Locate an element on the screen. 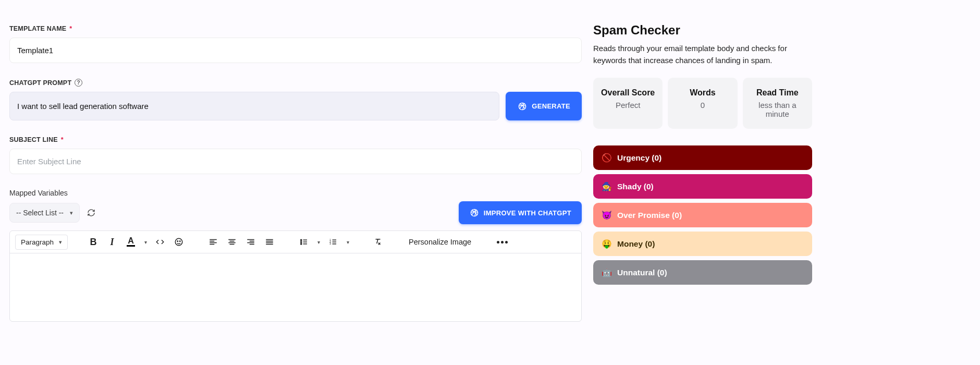  select-list-dropdown: -- Select List -- ▾ is located at coordinates (45, 213).